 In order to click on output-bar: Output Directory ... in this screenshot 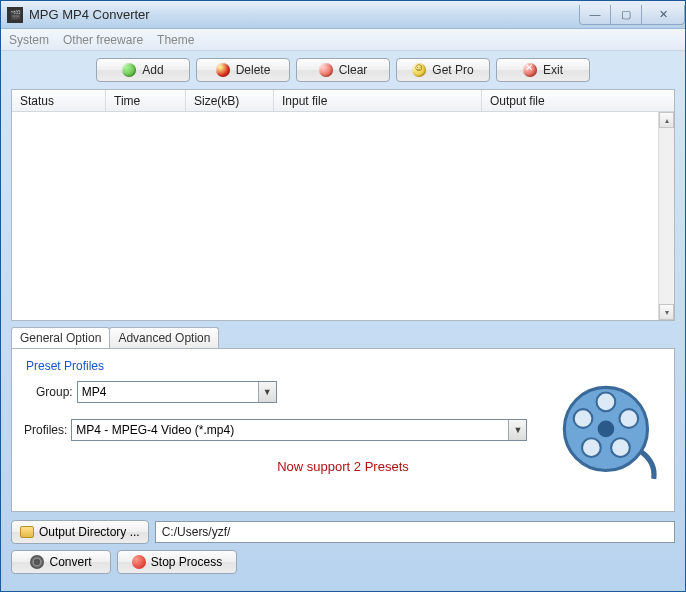, I will do `click(343, 532)`.